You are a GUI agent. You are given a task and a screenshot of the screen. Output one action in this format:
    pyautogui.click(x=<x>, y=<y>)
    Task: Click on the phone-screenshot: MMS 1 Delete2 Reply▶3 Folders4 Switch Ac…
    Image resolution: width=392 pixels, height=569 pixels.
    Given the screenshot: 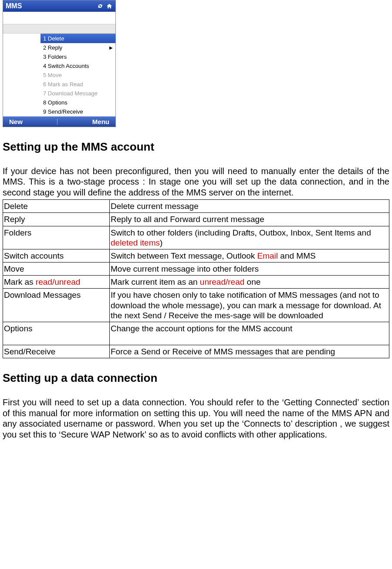 What is the action you would take?
    pyautogui.click(x=59, y=64)
    